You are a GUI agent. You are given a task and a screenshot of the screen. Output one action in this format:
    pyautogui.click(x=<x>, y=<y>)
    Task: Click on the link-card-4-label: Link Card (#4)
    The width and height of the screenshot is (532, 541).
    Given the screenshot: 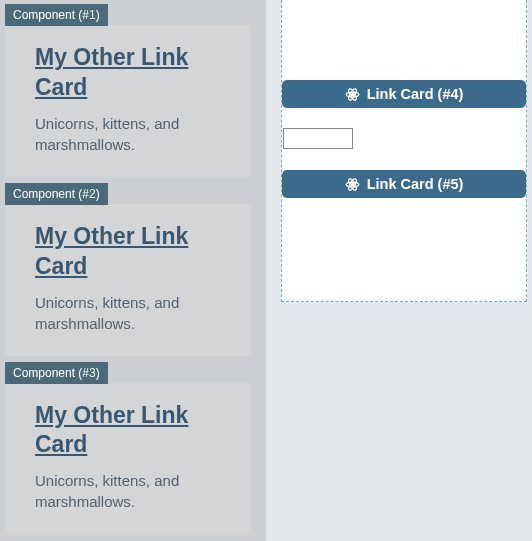 What is the action you would take?
    pyautogui.click(x=416, y=94)
    